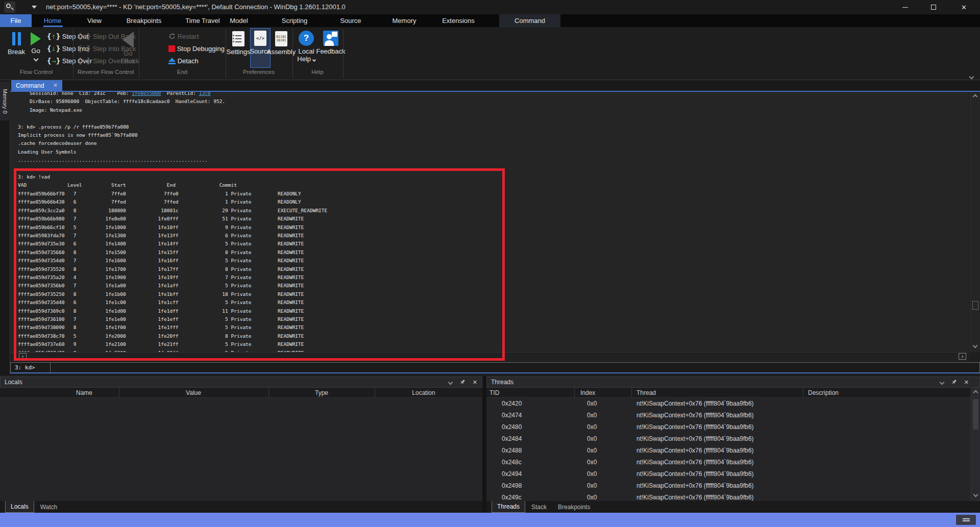  Describe the element at coordinates (905, 7) in the screenshot. I see `minimize-button` at that location.